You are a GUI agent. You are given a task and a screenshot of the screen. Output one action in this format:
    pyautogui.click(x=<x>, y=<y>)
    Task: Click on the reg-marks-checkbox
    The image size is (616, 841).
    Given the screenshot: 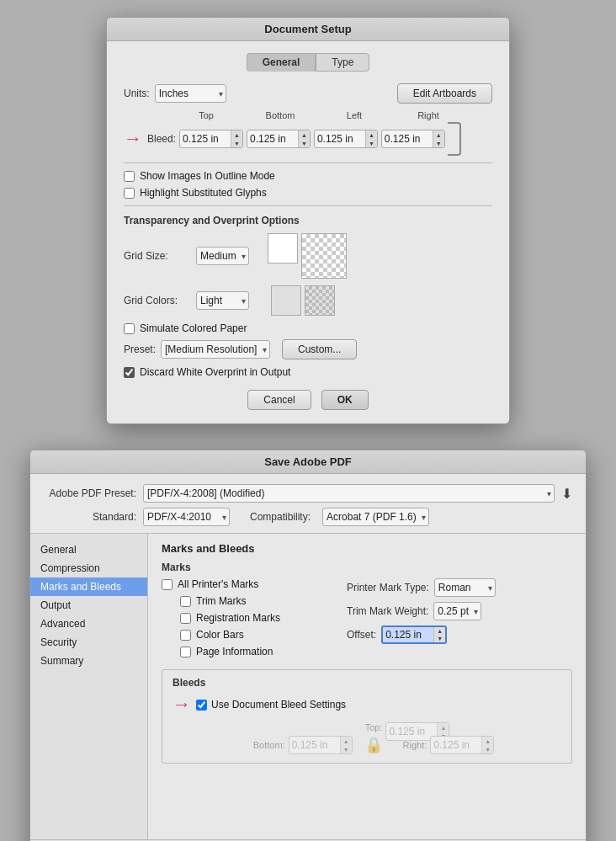 What is the action you would take?
    pyautogui.click(x=185, y=618)
    